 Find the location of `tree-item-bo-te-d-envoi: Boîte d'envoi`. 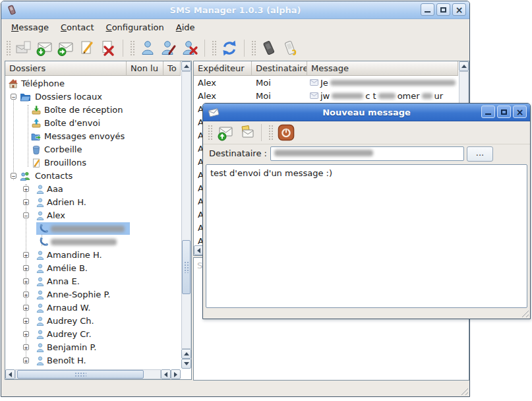

tree-item-bo-te-d-envoi: Boîte d'envoi is located at coordinates (93, 123).